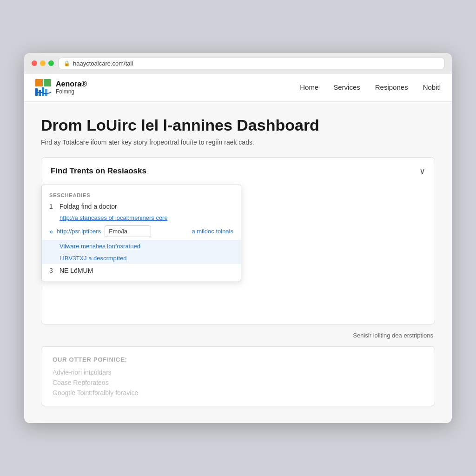 Image resolution: width=476 pixels, height=476 pixels. I want to click on dropdown-sub2-link: LIBV3TXJ a descrmpíted, so click(93, 258).